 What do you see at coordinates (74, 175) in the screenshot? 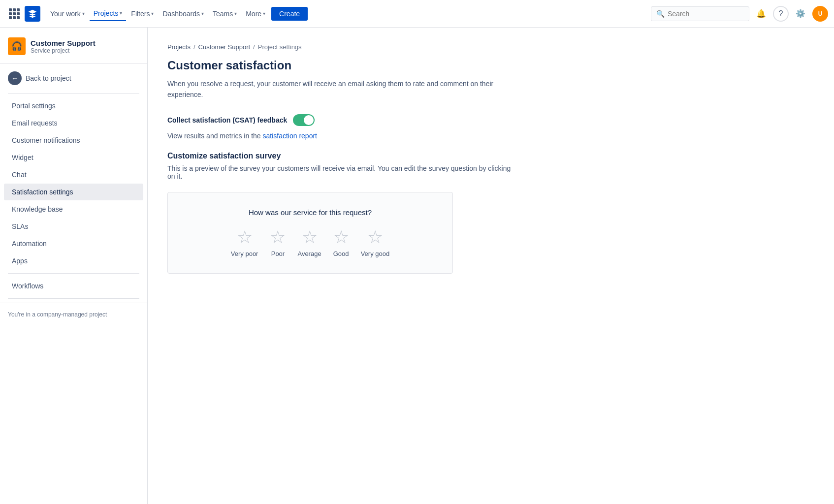
I see `sidebar-item-chat: Chat` at bounding box center [74, 175].